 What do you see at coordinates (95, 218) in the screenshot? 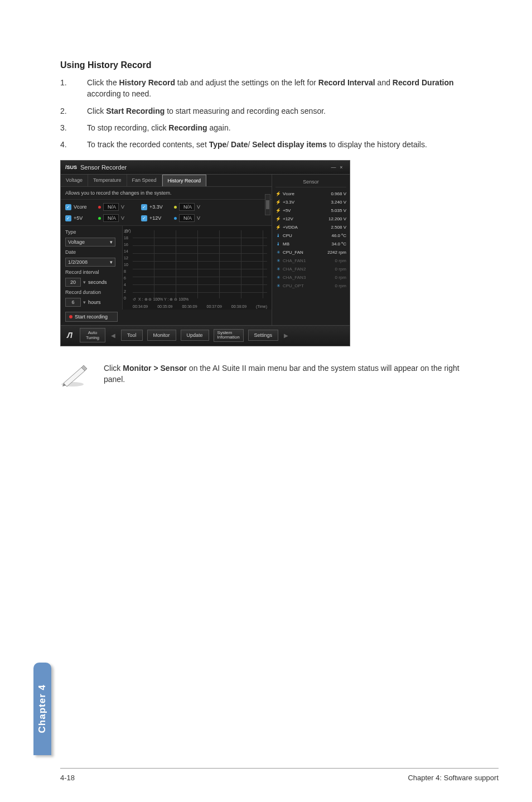
I see `voltage-row: ✓ +5V N/A V` at bounding box center [95, 218].